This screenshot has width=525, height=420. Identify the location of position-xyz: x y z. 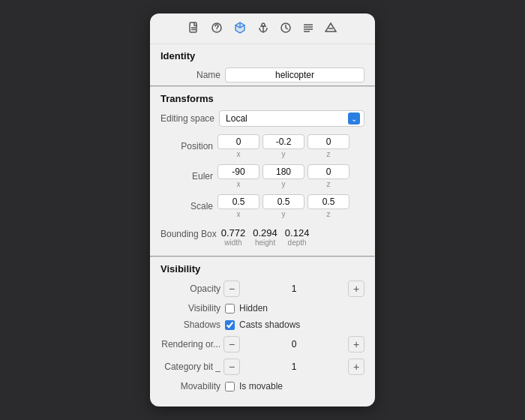
(284, 146).